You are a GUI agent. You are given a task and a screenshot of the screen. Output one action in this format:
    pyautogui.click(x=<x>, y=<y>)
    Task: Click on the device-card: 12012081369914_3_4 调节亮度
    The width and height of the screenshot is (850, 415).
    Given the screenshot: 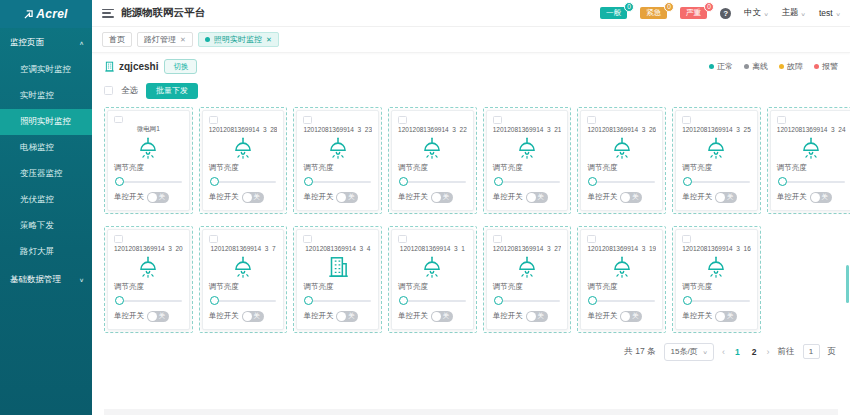 What is the action you would take?
    pyautogui.click(x=338, y=280)
    